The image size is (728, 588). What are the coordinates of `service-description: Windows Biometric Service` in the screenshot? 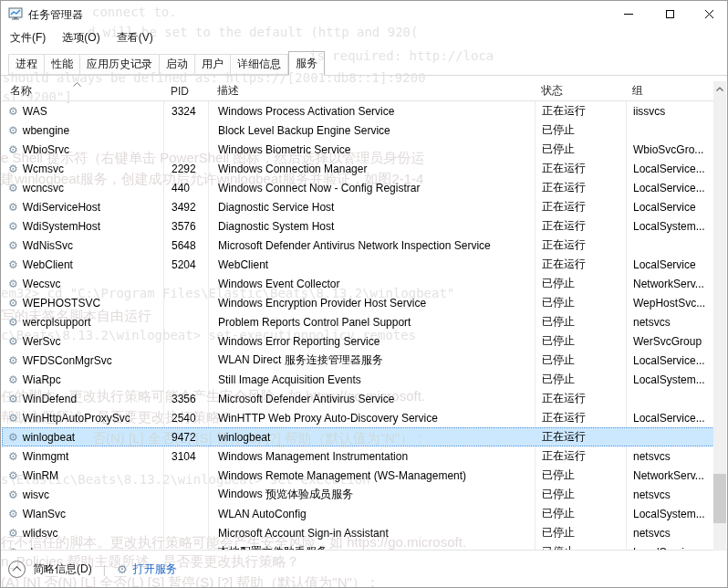 It's located at (372, 150).